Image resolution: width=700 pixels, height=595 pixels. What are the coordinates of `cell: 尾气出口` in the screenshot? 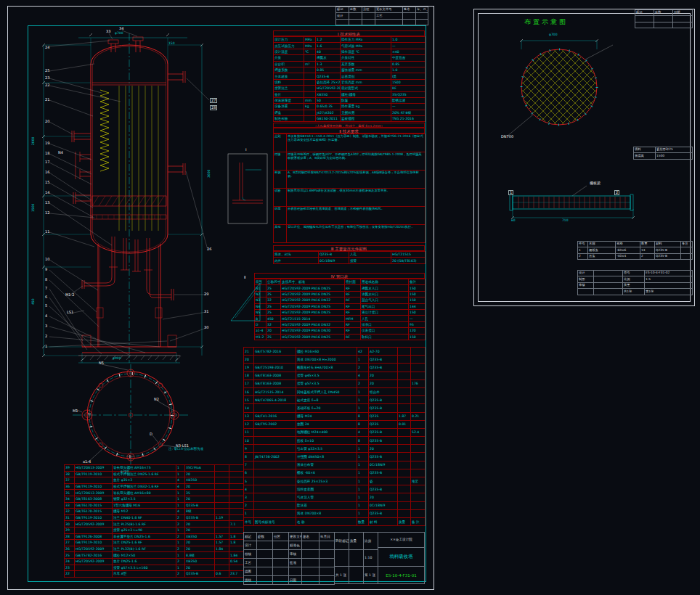 It's located at (385, 306).